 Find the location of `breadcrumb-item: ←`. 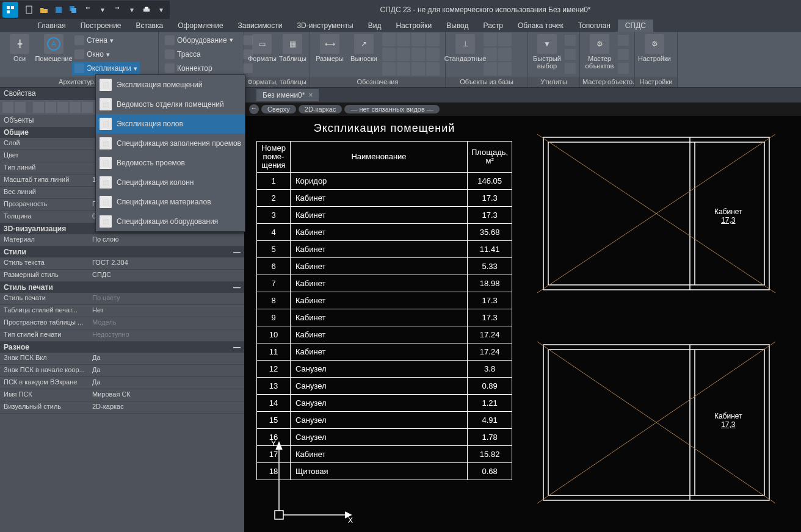

breadcrumb-item: ← is located at coordinates (254, 109).